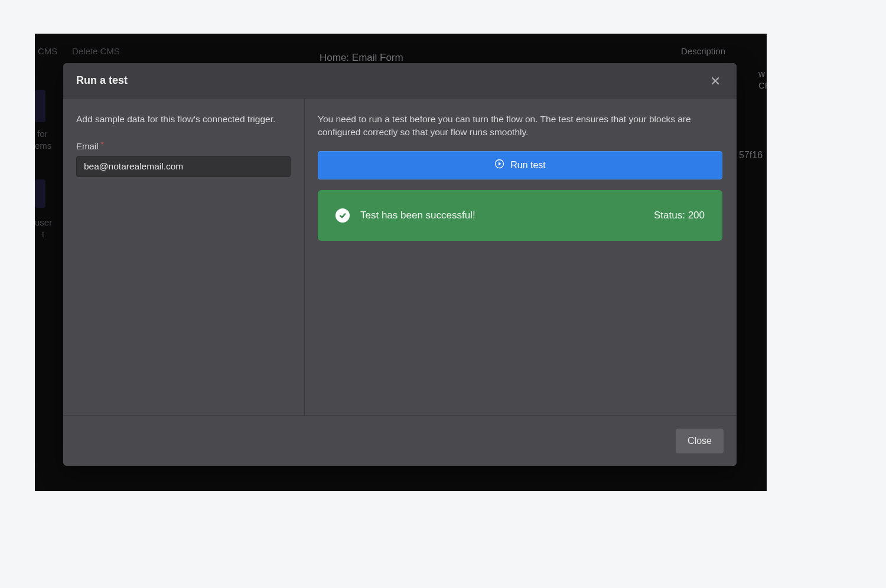 The width and height of the screenshot is (886, 588). Describe the element at coordinates (102, 80) in the screenshot. I see `modal-title: Run a test` at that location.